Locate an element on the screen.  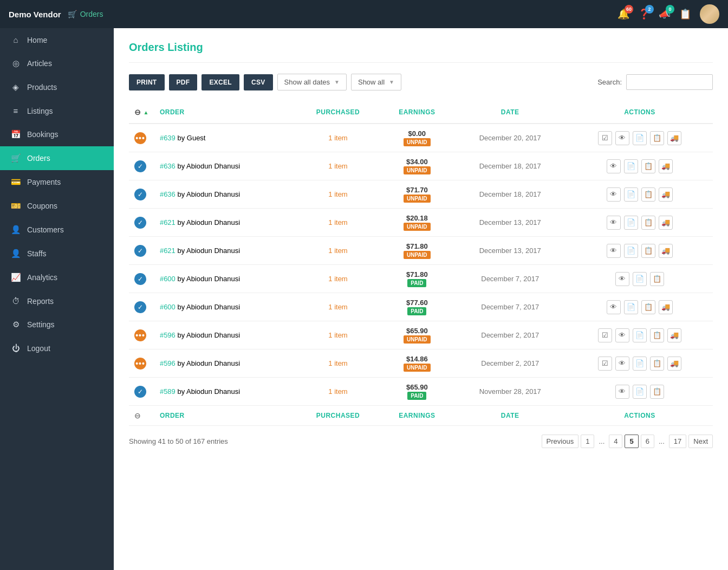
col-order: ORDER is located at coordinates (225, 113).